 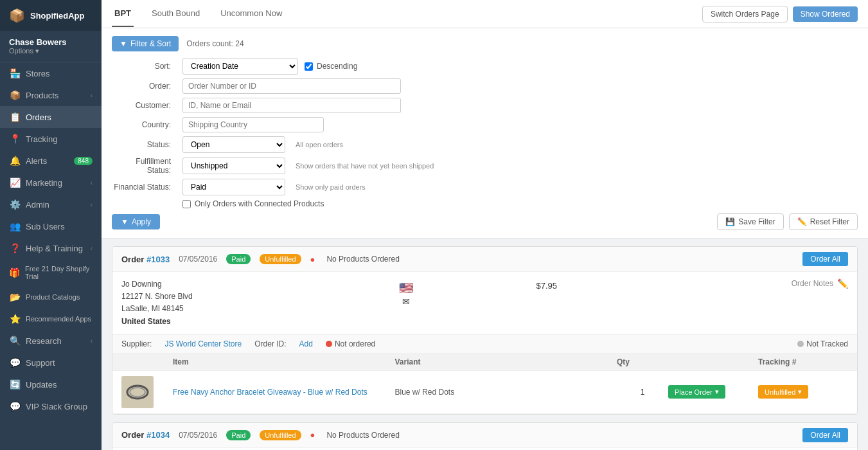 I want to click on not-ordered-dot, so click(x=329, y=344).